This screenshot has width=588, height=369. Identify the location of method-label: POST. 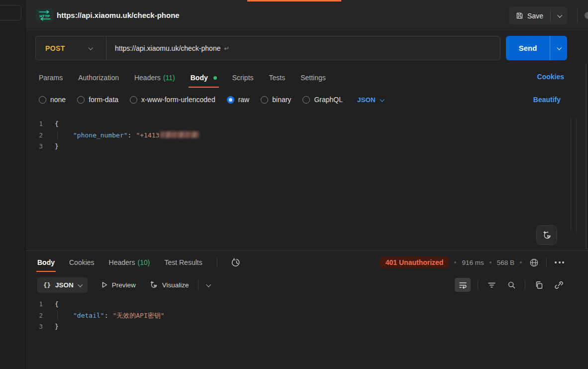
(55, 48).